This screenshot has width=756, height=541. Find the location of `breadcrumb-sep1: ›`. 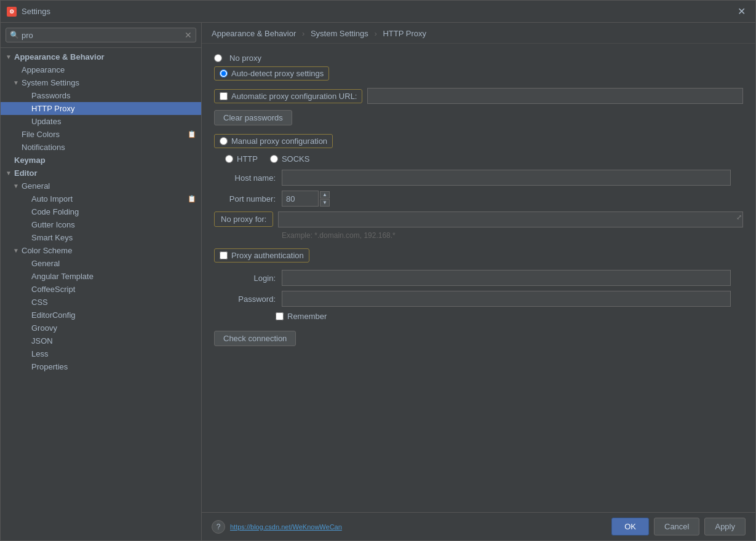

breadcrumb-sep1: › is located at coordinates (303, 33).